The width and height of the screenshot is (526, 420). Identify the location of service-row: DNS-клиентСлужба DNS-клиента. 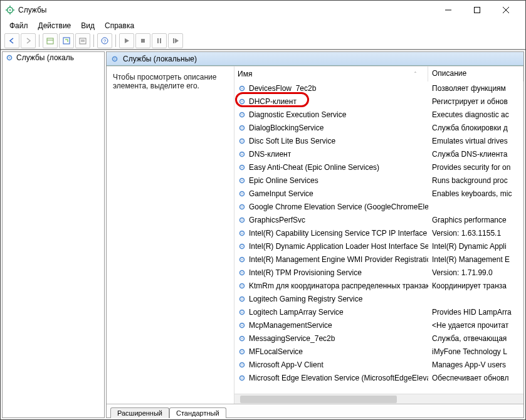
(379, 154).